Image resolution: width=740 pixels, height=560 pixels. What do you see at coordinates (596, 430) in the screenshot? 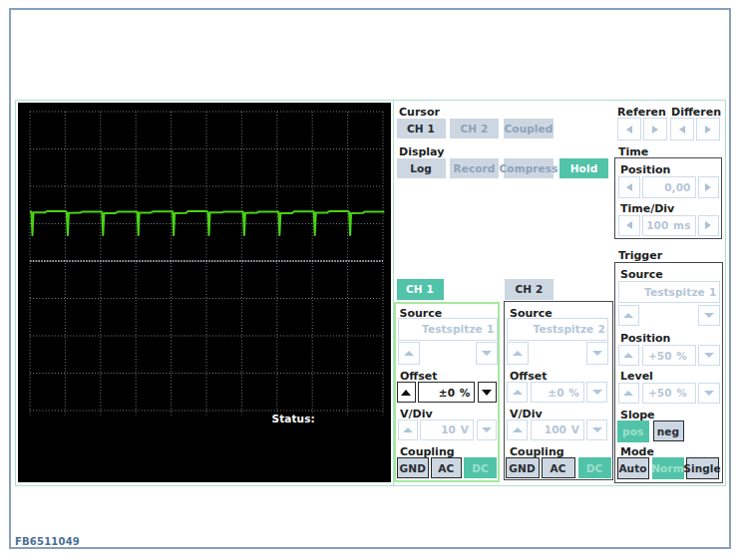
I see `ch2-vdiv-down-button` at bounding box center [596, 430].